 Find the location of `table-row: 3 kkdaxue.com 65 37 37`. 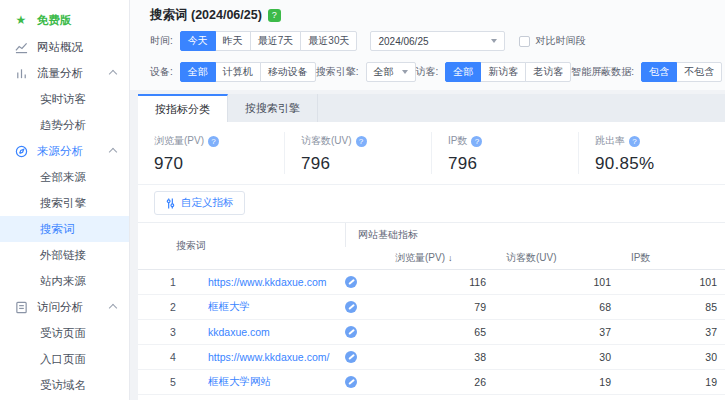

table-row: 3 kkdaxue.com 65 37 37 is located at coordinates (432, 332).